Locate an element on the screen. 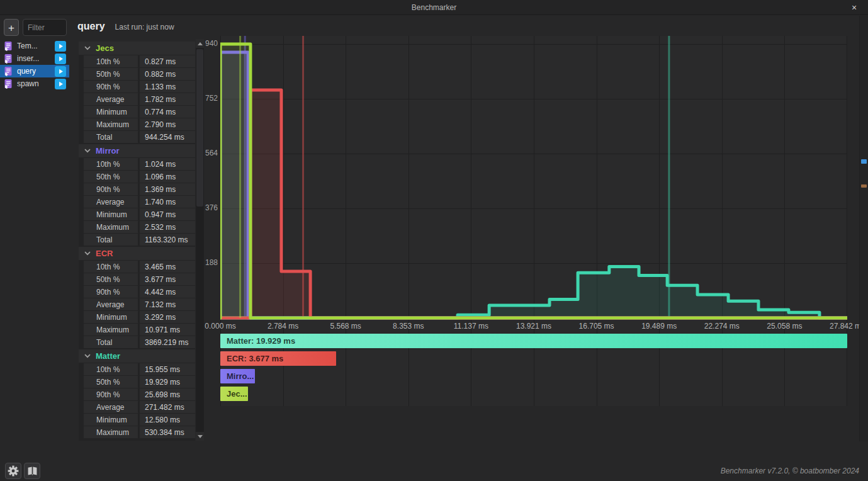  add-benchmark-button: + is located at coordinates (11, 28).